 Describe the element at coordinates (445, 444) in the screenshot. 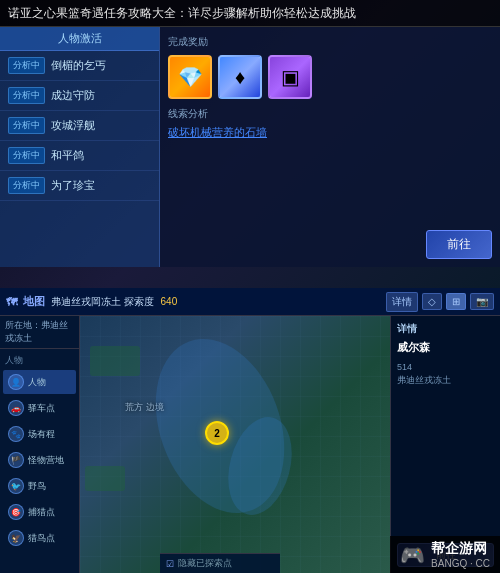

I see `map-right-panel: 详情 威尔森 514 弗迪丝戎冻土 前往` at that location.